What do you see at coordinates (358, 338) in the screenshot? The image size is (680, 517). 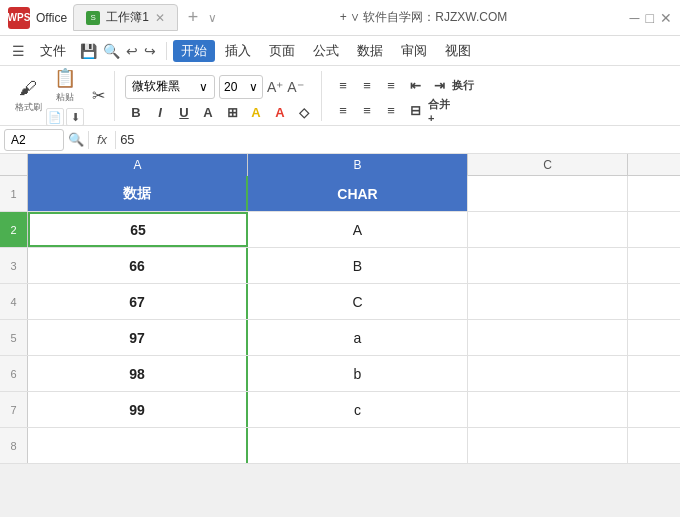 I see `grid-cell-b-5: a` at bounding box center [358, 338].